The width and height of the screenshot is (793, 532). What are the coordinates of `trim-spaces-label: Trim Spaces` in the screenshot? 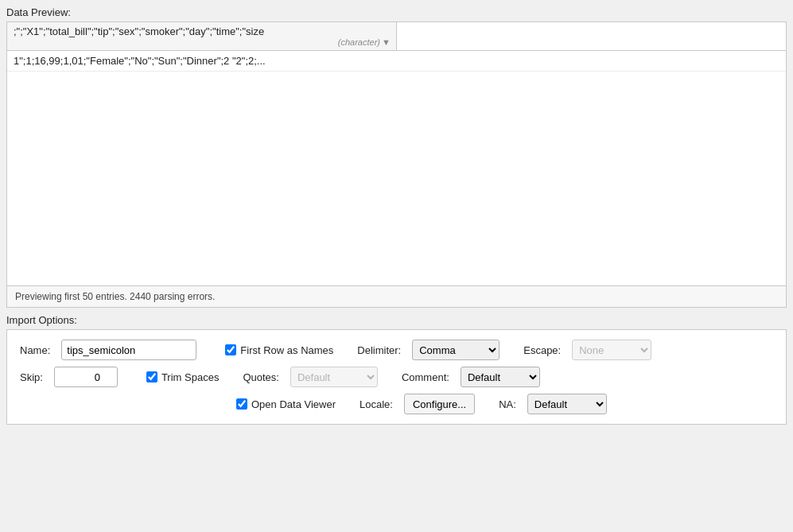 It's located at (183, 377).